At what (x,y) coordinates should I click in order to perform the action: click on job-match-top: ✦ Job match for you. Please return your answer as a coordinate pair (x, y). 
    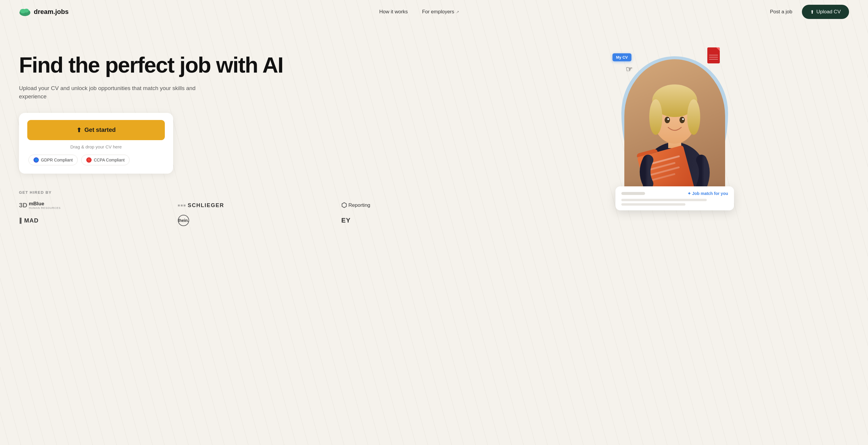
    Looking at the image, I should click on (675, 193).